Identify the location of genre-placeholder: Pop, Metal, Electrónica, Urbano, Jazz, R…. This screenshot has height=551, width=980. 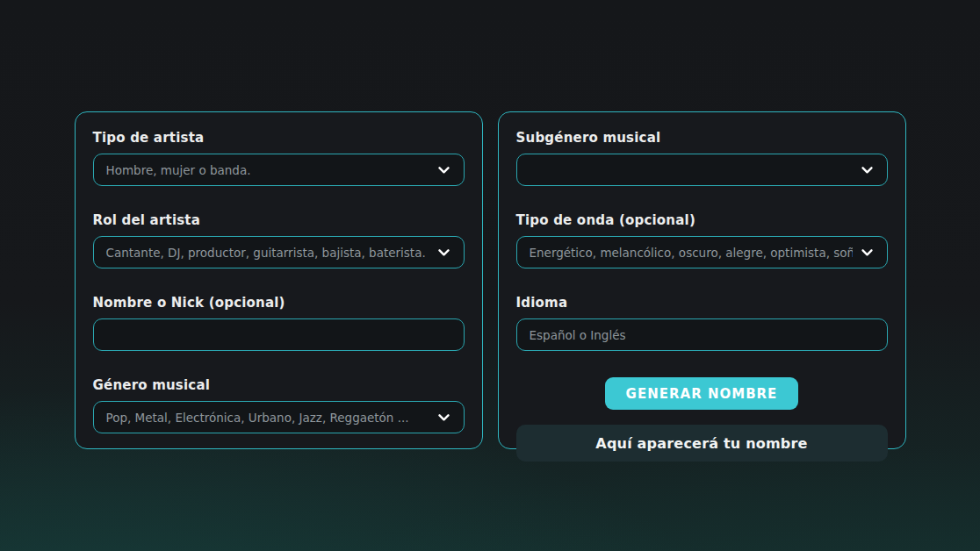
(268, 418).